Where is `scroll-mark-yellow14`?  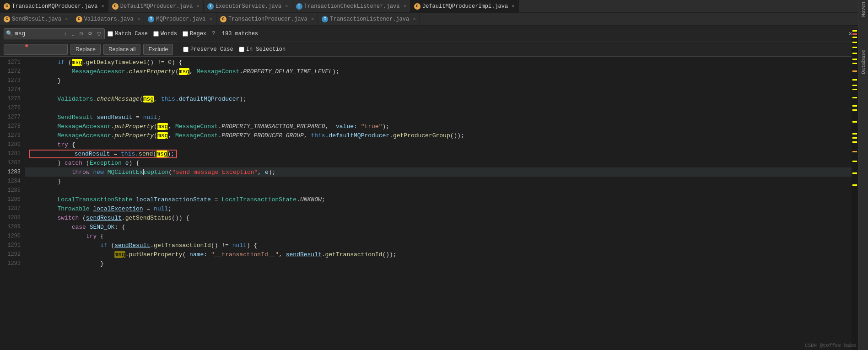
scroll-mark-yellow14 is located at coordinates (855, 122).